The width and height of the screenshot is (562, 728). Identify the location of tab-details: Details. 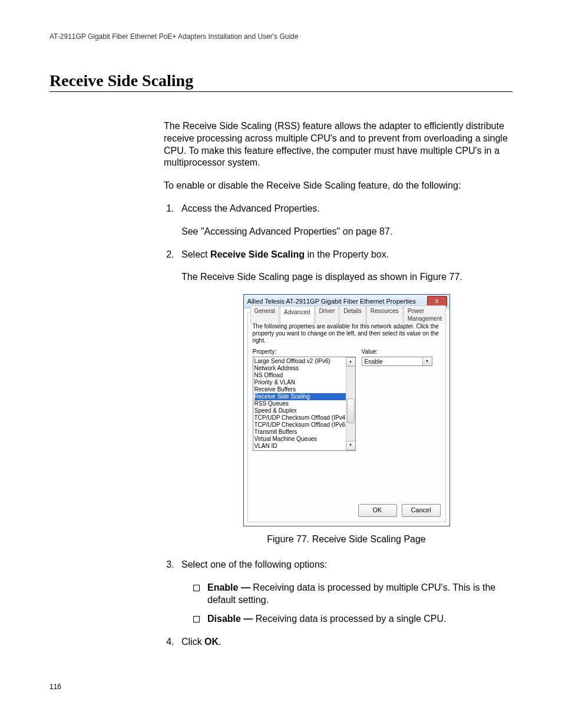
(352, 315).